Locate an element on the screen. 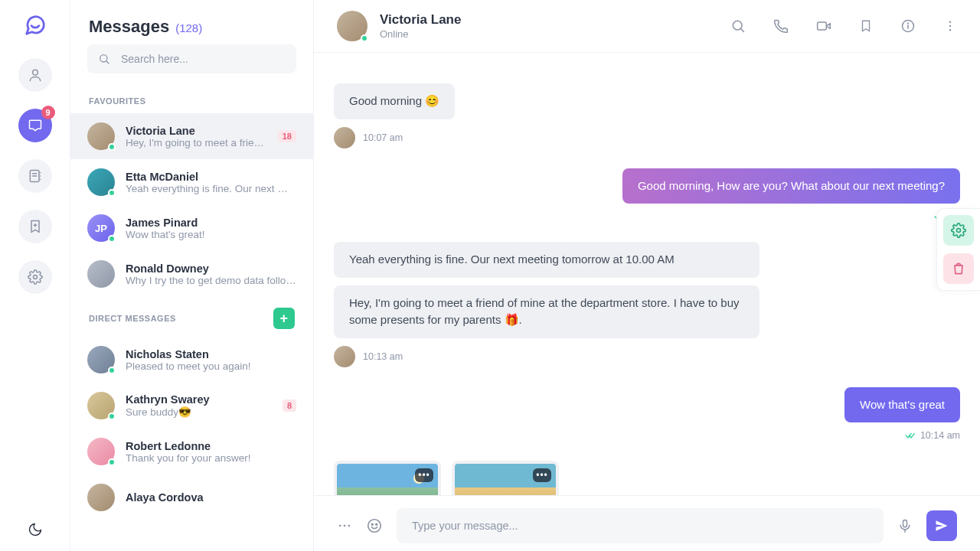 This screenshot has width=980, height=551. nav-contacts is located at coordinates (35, 176).